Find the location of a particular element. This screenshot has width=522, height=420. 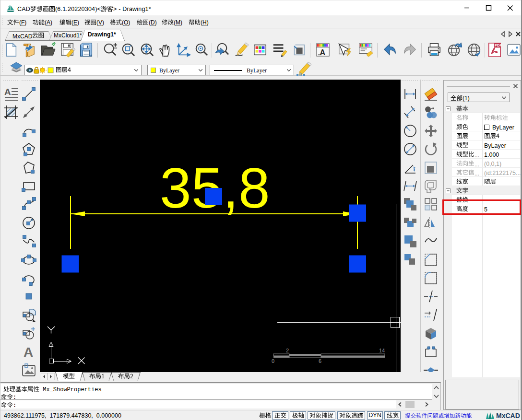

svg-text: 0 is located at coordinates (273, 361).